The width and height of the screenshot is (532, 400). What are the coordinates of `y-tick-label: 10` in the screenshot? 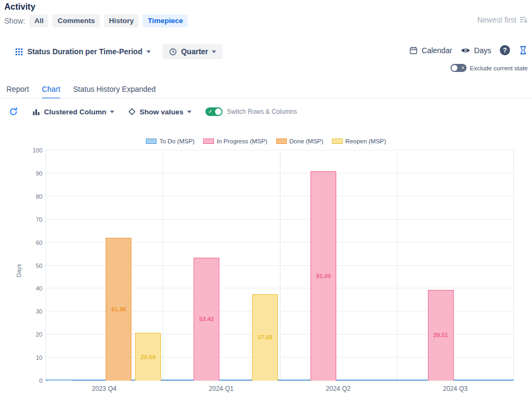 It's located at (39, 358).